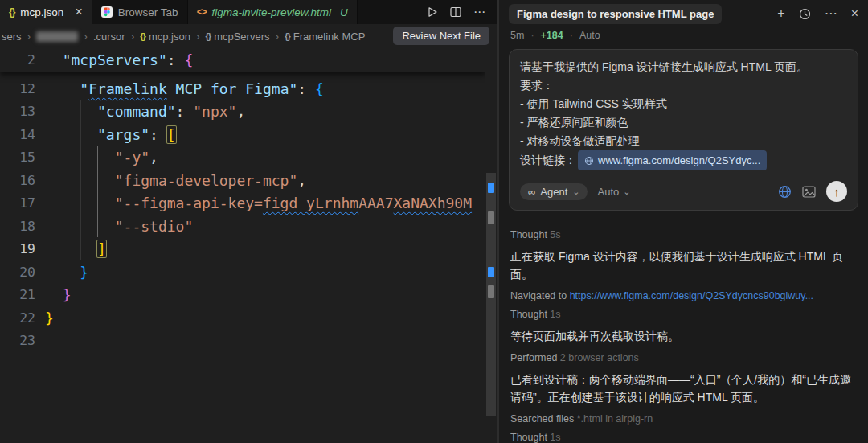 The width and height of the screenshot is (868, 443). What do you see at coordinates (479, 12) in the screenshot?
I see `more-actions-icon: ⋯` at bounding box center [479, 12].